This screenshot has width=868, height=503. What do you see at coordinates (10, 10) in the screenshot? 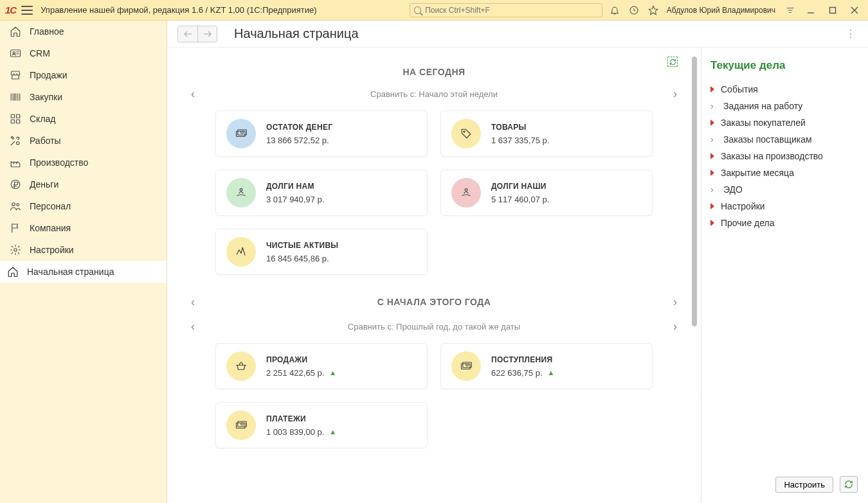
I see `logo-1c: 1C` at bounding box center [10, 10].